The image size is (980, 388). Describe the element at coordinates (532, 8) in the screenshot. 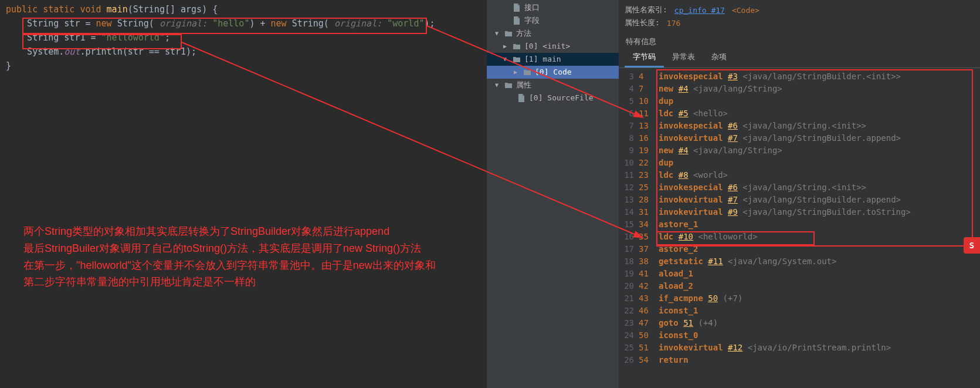

I see `tree-item-label: 接口` at that location.